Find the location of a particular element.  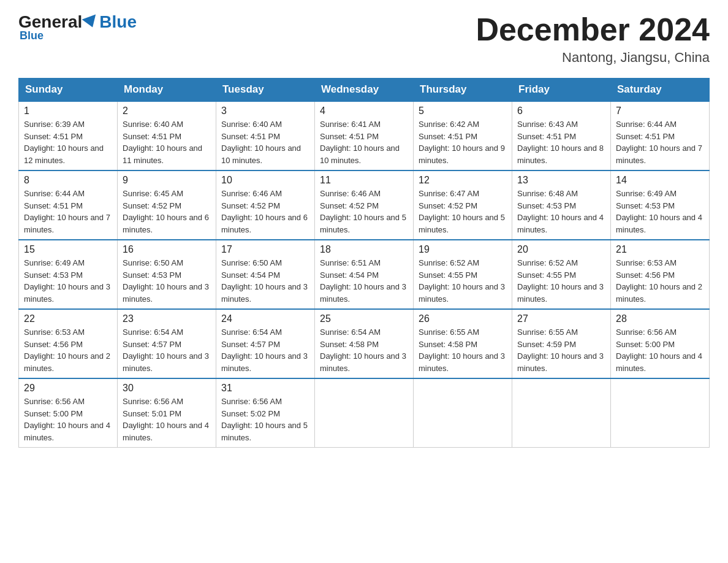

calendar-cell: 13 Sunrise: 6:48 AMSunset: 4:53 PMDaylig… is located at coordinates (561, 205).